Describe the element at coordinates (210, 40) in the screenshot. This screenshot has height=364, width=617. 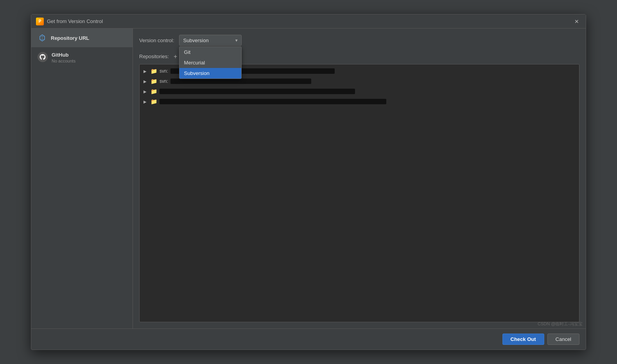
I see `vcs-dropdown-button: Subversion ▼` at that location.